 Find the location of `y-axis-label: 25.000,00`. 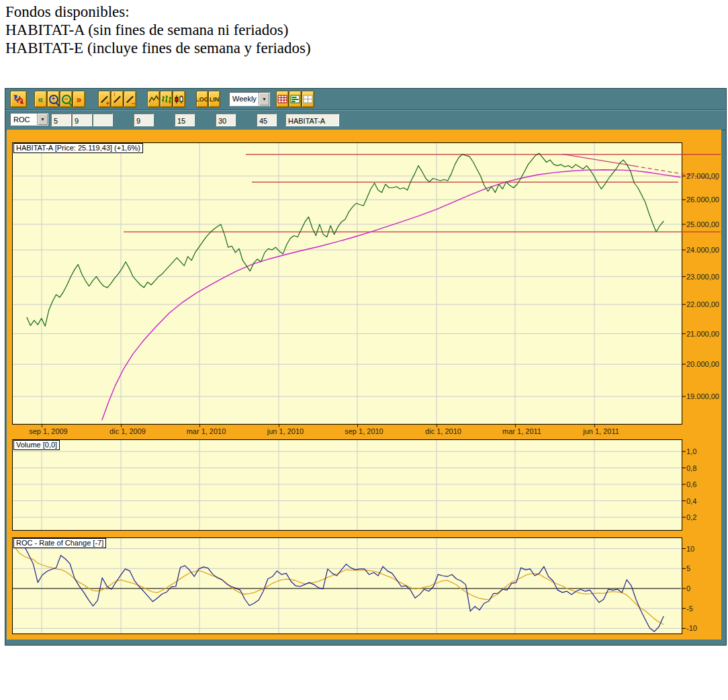

y-axis-label: 25.000,00 is located at coordinates (702, 224).